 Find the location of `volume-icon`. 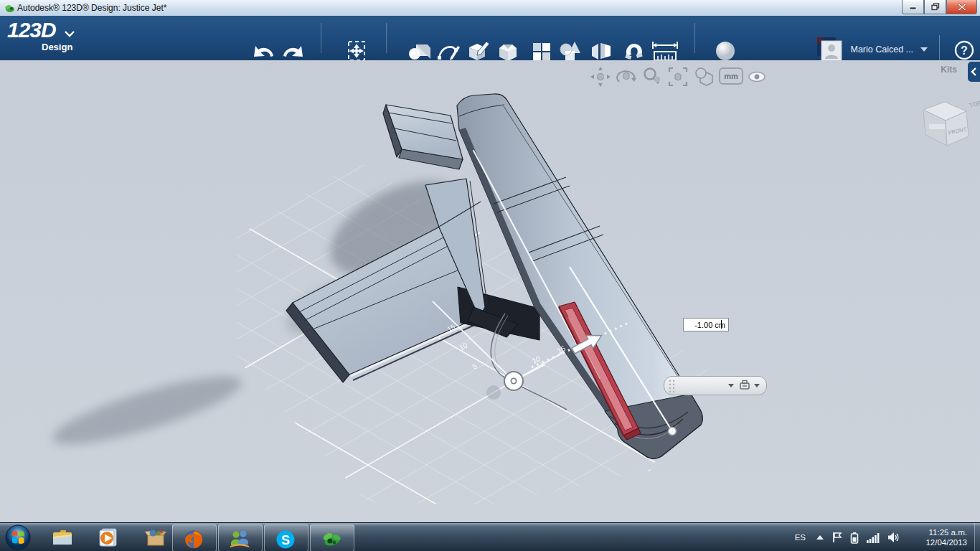

volume-icon is located at coordinates (894, 537).